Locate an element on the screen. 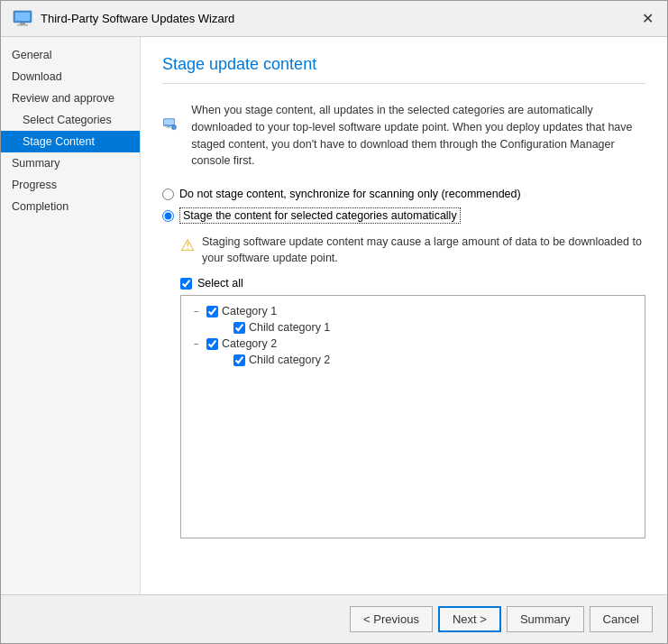 Image resolution: width=668 pixels, height=644 pixels. sidebar-item-select-categories: Select Categories is located at coordinates (70, 120).